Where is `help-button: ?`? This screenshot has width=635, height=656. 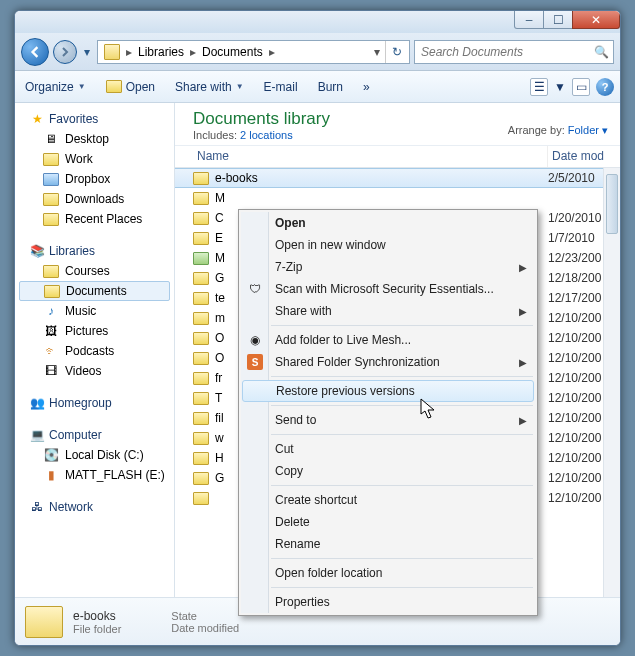
help-button: ? is located at coordinates (605, 87).